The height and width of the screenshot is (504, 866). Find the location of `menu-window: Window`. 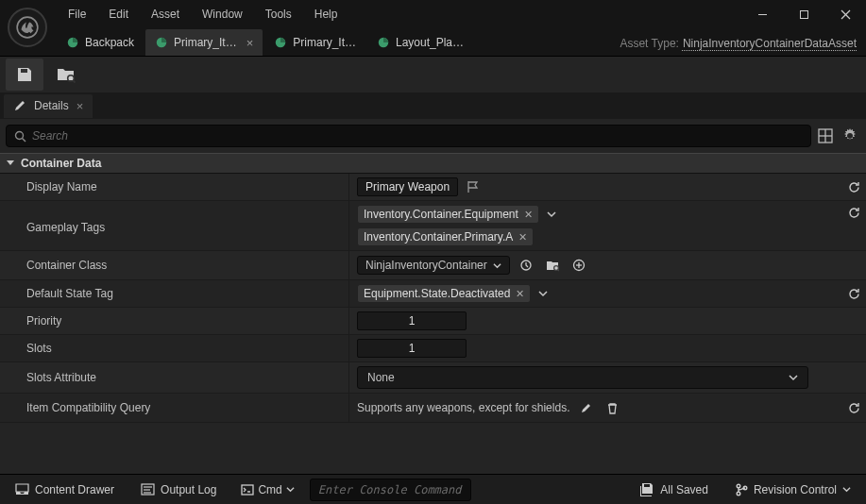

menu-window: Window is located at coordinates (223, 14).